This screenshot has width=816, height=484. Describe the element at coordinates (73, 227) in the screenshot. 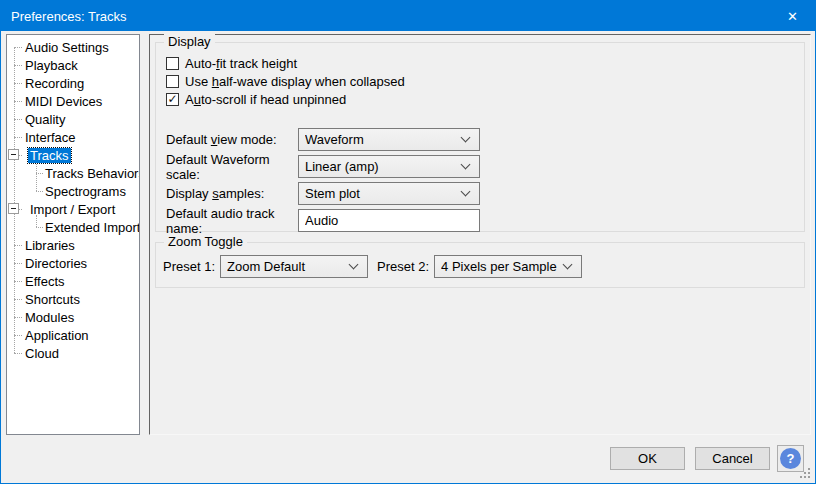

I see `sidebar-item-extended-import: Extended Import` at that location.